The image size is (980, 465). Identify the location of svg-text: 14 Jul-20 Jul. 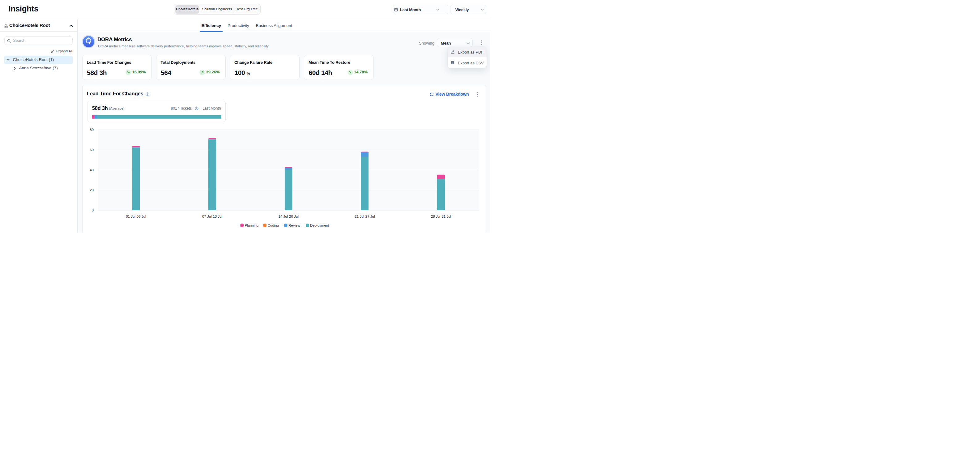
(288, 216).